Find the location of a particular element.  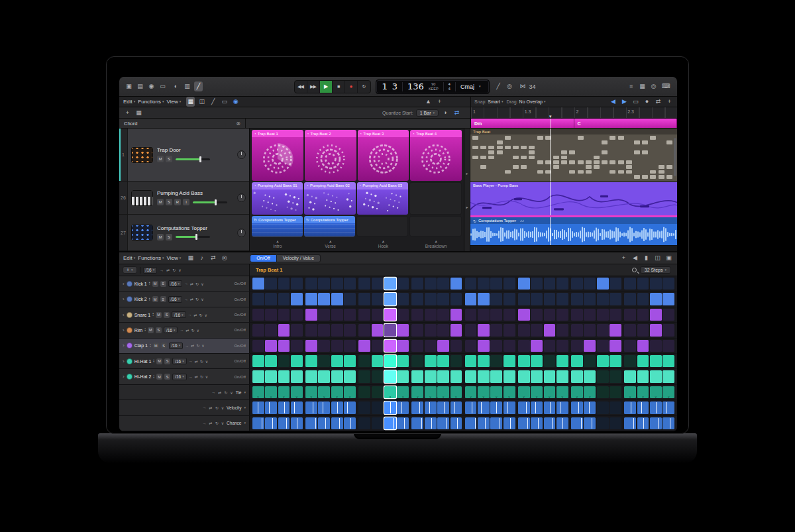

back-icon: ◀ is located at coordinates (635, 258).